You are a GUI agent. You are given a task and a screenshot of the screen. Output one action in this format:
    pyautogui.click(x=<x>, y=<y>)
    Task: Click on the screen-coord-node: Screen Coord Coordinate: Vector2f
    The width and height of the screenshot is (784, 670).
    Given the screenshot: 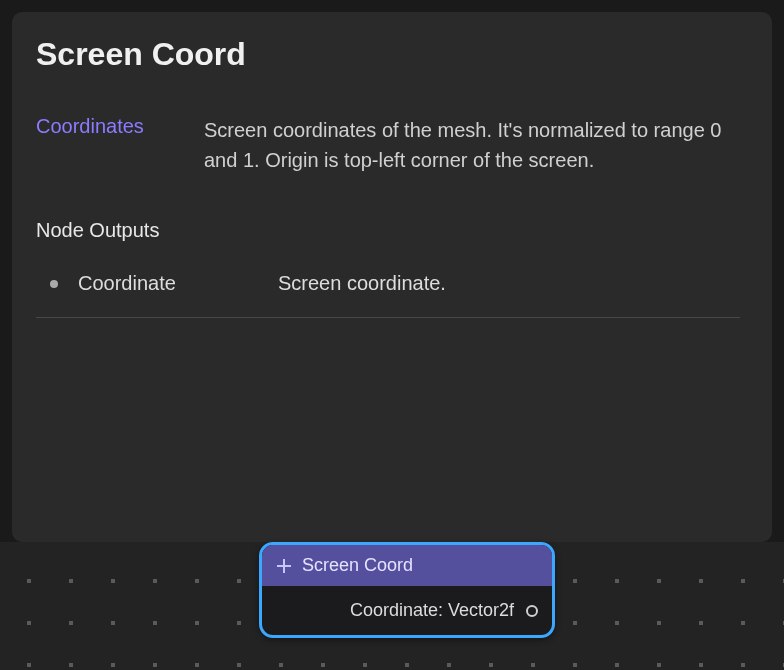 What is the action you would take?
    pyautogui.click(x=407, y=590)
    